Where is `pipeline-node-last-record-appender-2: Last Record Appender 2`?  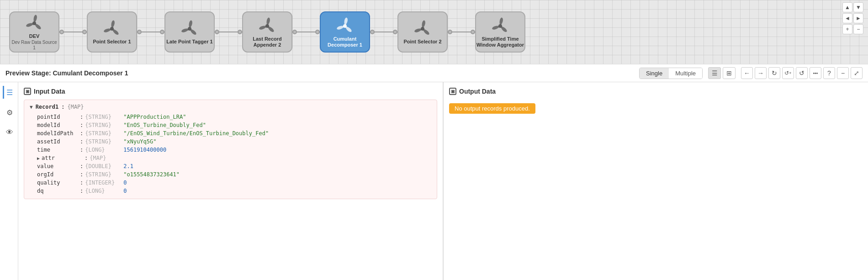 pipeline-node-last-record-appender-2: Last Record Appender 2 is located at coordinates (267, 32).